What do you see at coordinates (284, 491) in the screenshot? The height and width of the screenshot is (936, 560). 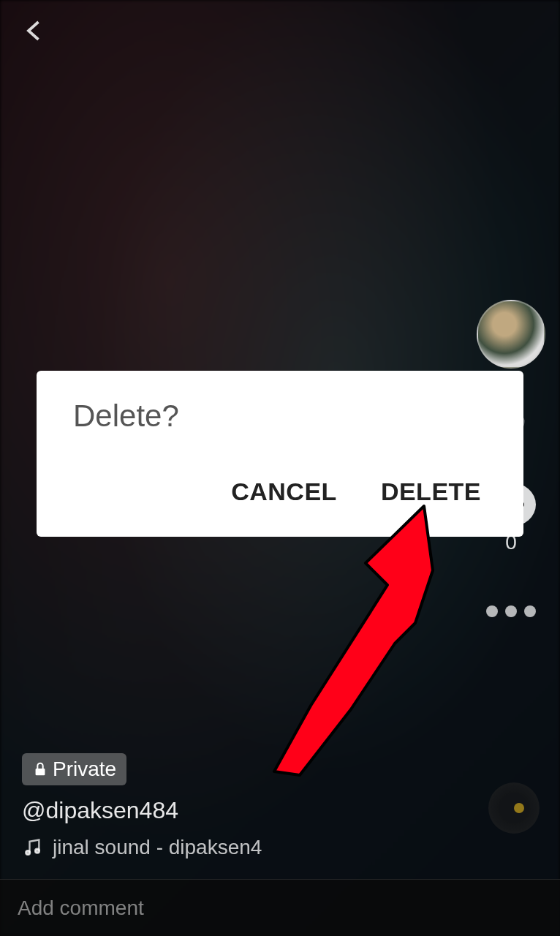 I see `cancel-button: CANCEL` at bounding box center [284, 491].